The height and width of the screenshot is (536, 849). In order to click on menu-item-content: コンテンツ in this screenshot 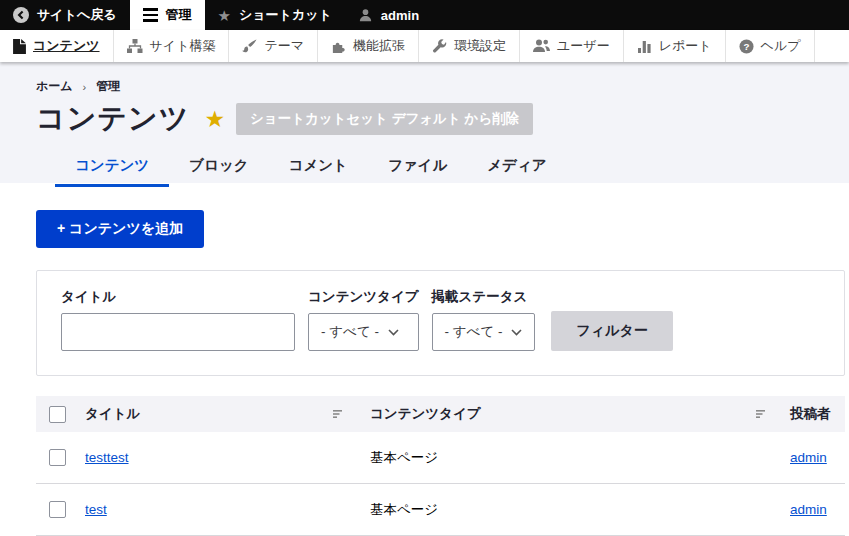, I will do `click(57, 46)`.